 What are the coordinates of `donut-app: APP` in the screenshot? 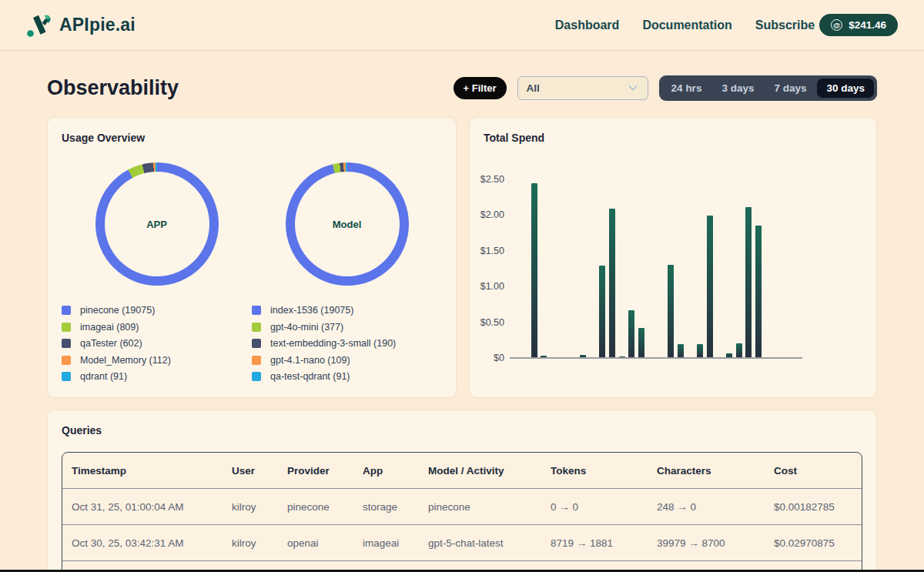 It's located at (157, 224).